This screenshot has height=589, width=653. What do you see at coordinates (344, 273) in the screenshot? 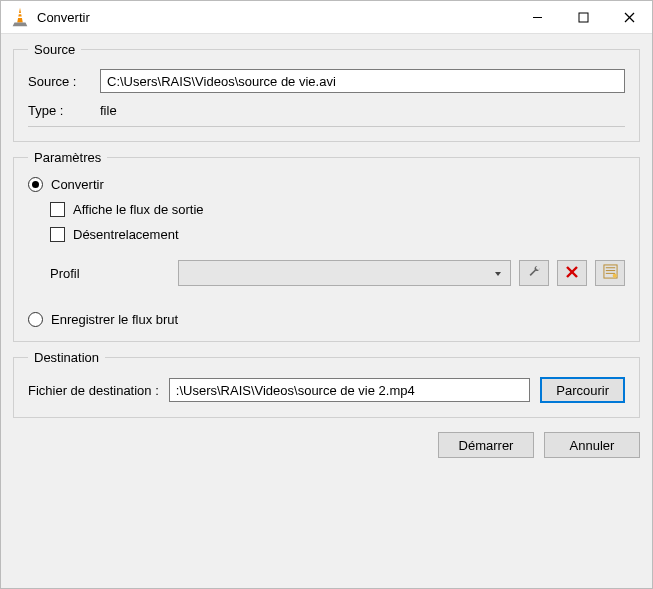
I see `profile-dropdown` at bounding box center [344, 273].